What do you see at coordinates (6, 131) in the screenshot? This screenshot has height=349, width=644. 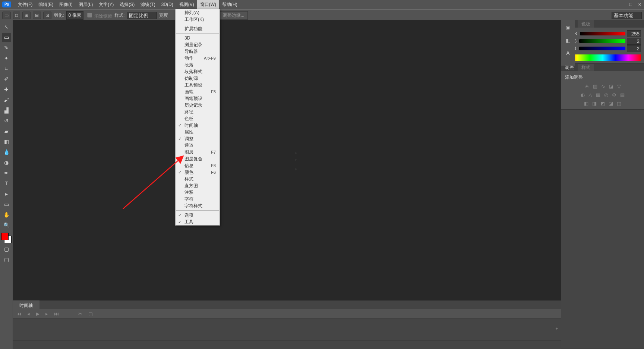 I see `eraser-tool: ▰` at bounding box center [6, 131].